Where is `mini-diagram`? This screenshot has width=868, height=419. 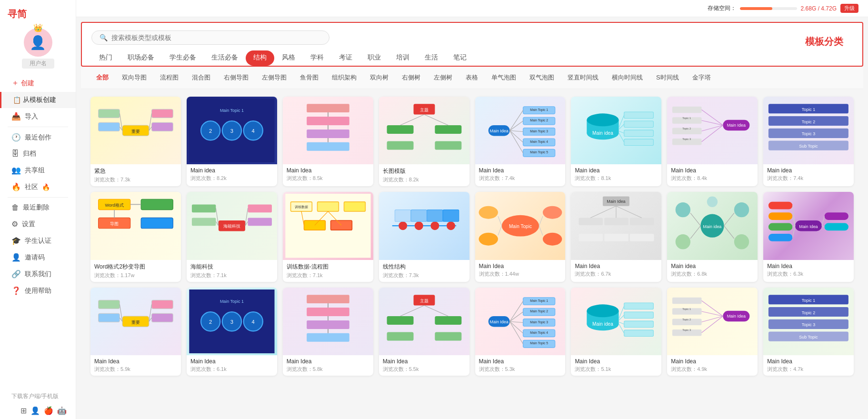
mini-diagram is located at coordinates (328, 321).